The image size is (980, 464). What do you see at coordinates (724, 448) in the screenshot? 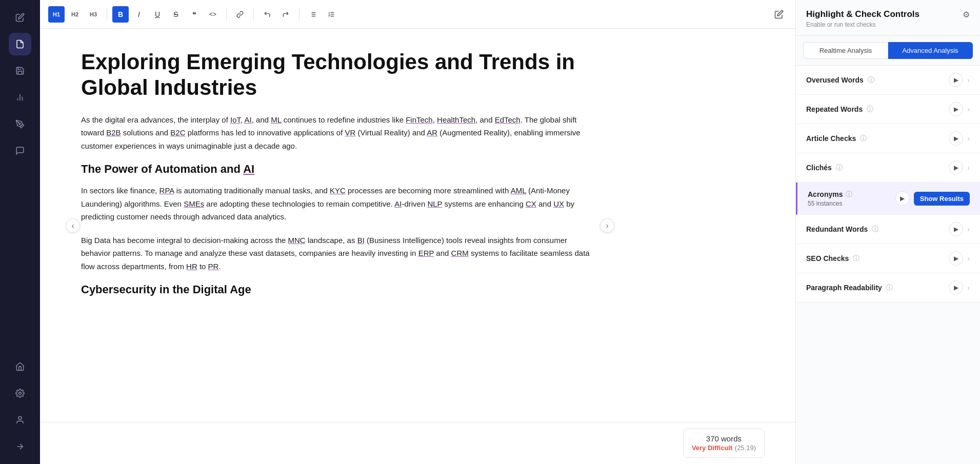
I see `difficulty-label: Very Difficult (25.19)` at bounding box center [724, 448].